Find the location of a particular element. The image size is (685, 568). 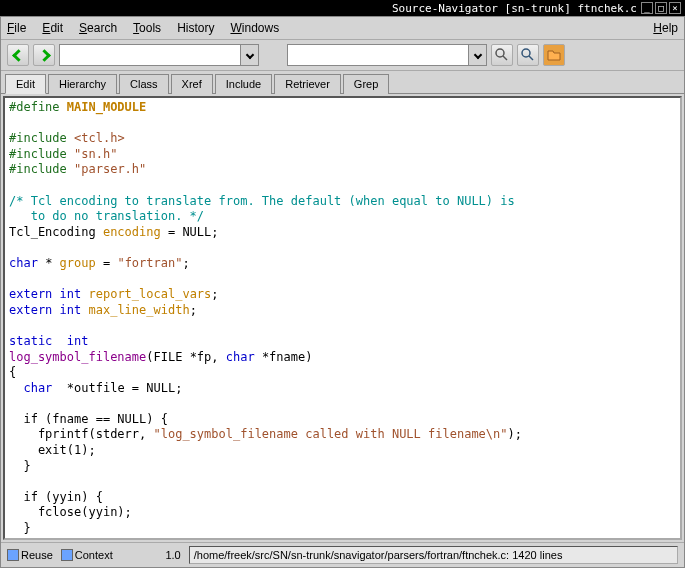

symbol-input is located at coordinates (150, 55).